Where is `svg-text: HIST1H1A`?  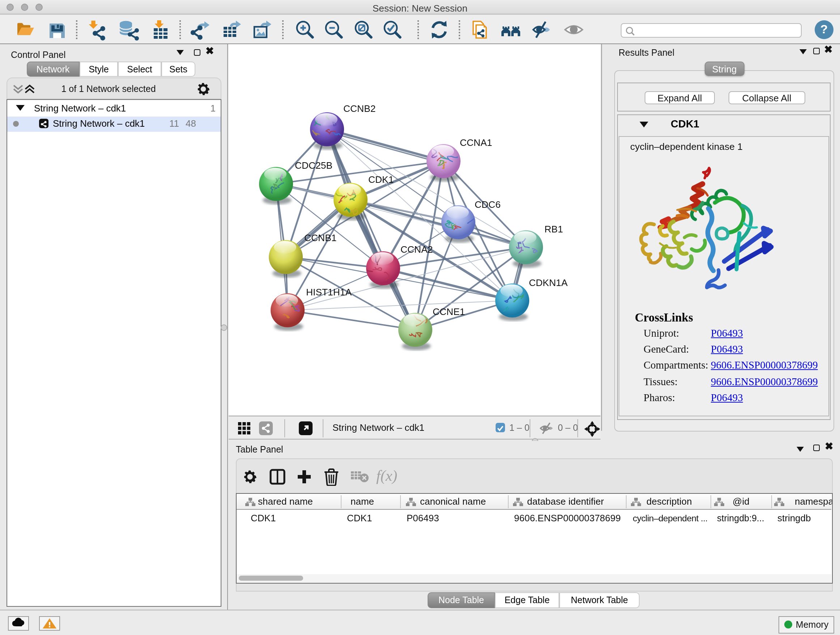
svg-text: HIST1H1A is located at coordinates (329, 292).